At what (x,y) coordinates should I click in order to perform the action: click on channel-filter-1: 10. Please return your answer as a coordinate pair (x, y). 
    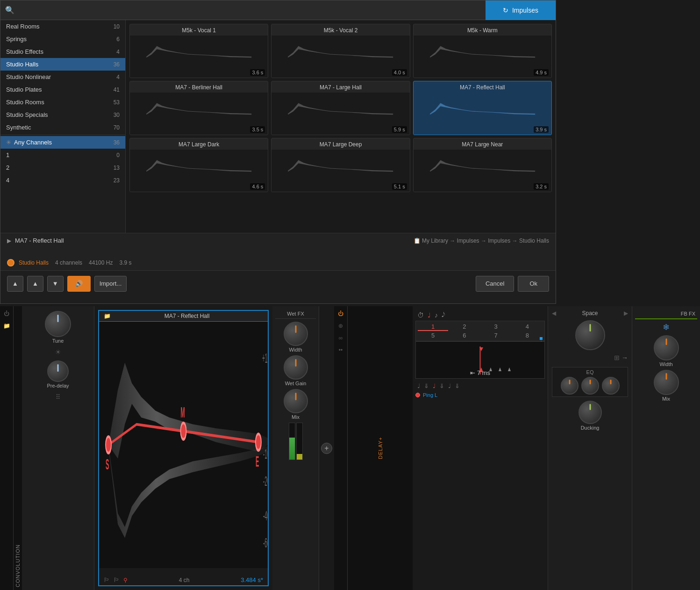
    Looking at the image, I should click on (63, 155).